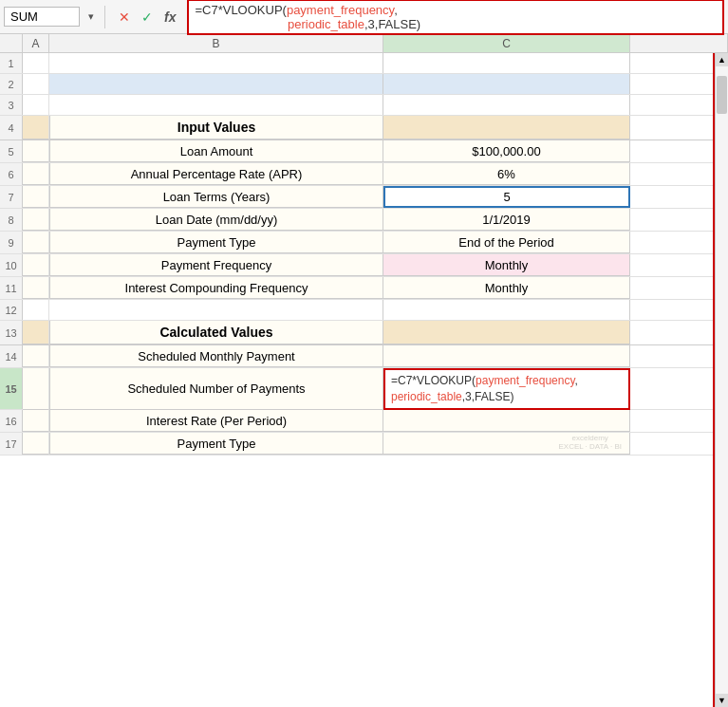 The height and width of the screenshot is (707, 728). What do you see at coordinates (11, 152) in the screenshot?
I see `row-number: 5` at bounding box center [11, 152].